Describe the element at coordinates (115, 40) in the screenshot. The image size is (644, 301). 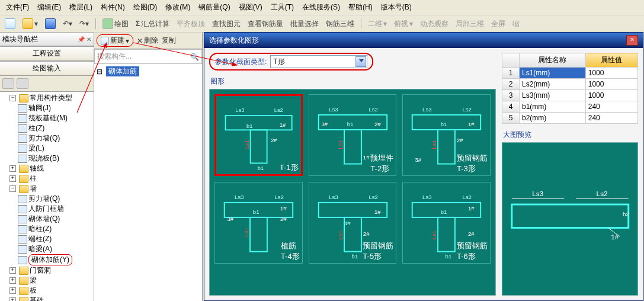
I see `new-button: 新建▾` at that location.